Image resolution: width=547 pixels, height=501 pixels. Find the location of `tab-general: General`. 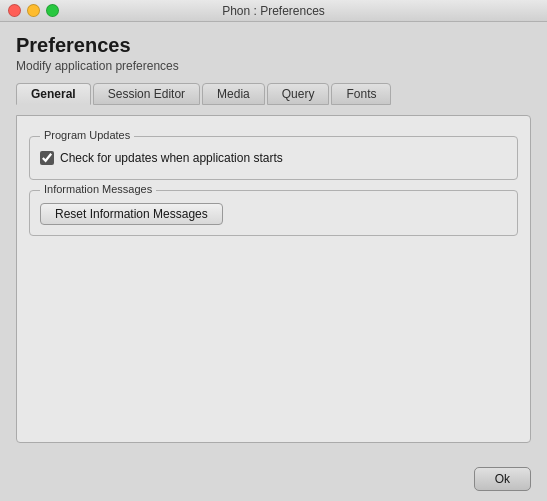

tab-general: General is located at coordinates (54, 94).